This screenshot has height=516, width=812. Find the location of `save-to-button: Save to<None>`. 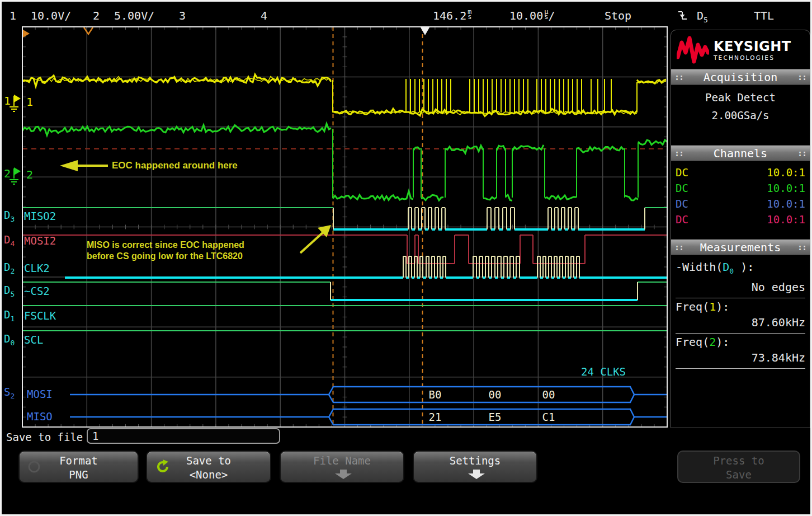

save-to-button: Save to<None> is located at coordinates (209, 467).